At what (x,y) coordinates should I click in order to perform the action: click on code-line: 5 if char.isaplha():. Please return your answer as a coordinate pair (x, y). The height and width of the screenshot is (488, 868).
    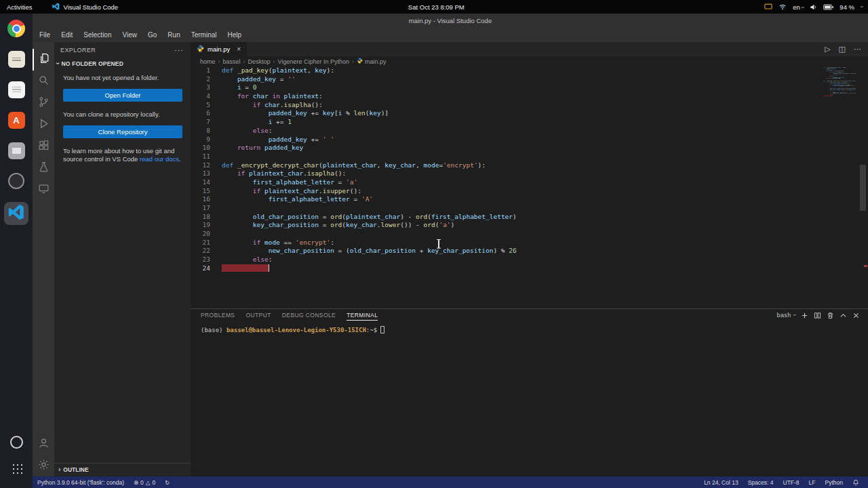
    Looking at the image, I should click on (529, 106).